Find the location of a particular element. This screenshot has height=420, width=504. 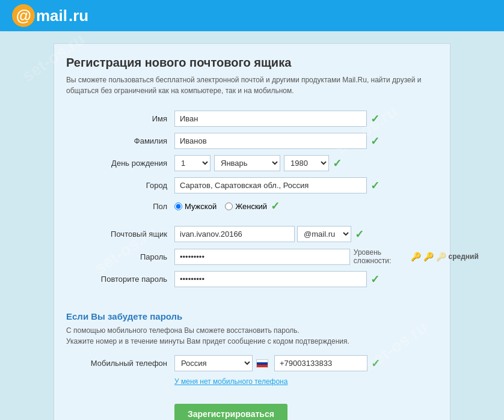

gender-label: Пол is located at coordinates (120, 207).